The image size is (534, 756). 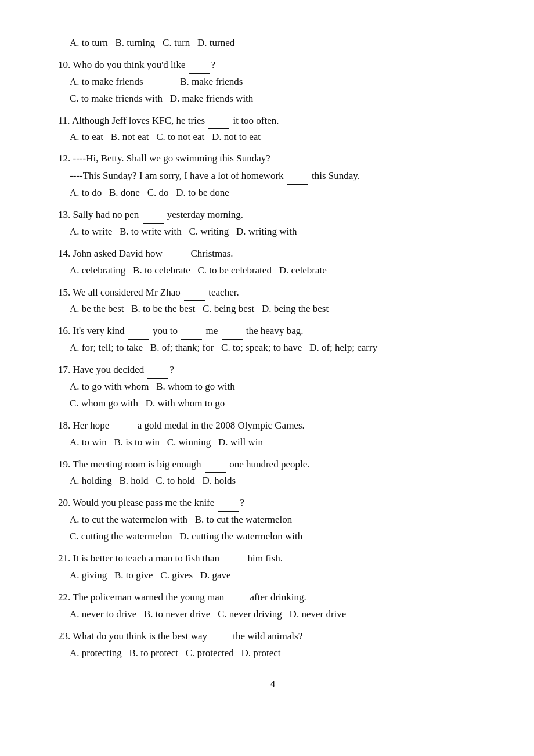 What do you see at coordinates (279, 99) in the screenshot?
I see `q10-options-2: C. to make friends with D. make friends …` at bounding box center [279, 99].